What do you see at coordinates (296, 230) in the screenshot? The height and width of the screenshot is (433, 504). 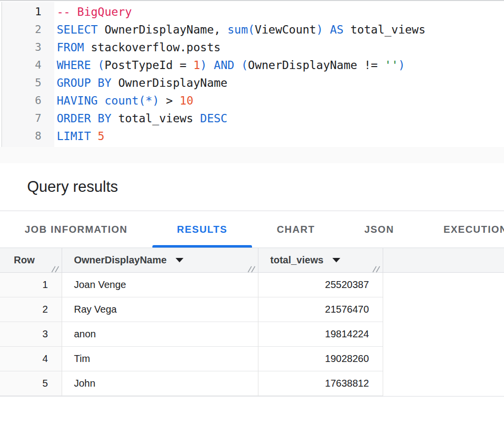 I see `tab-chart: CHART` at bounding box center [296, 230].